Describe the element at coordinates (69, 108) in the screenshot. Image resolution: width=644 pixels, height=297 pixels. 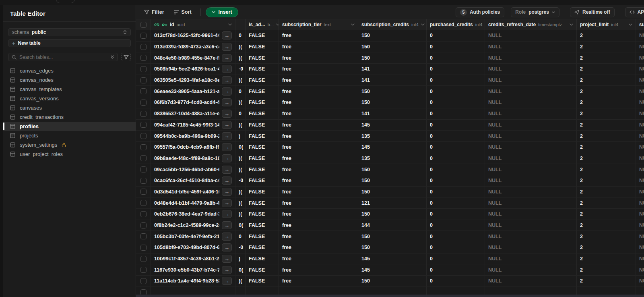
I see `sidebar-item-canvases: canvases` at that location.